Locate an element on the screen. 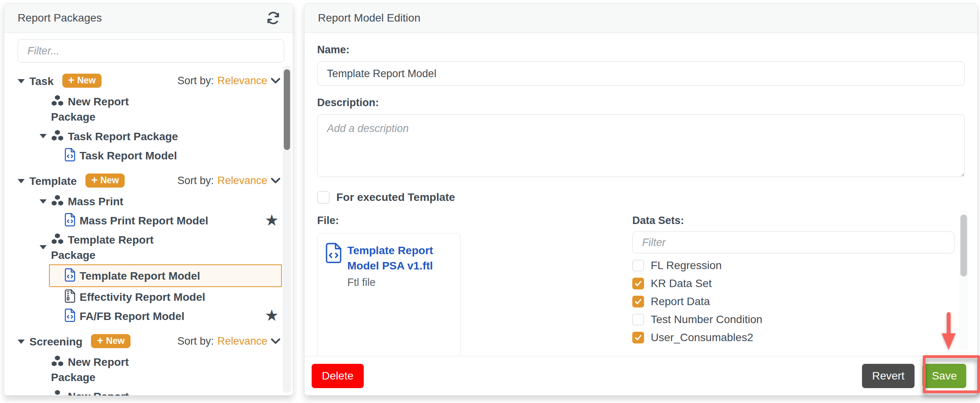  datasets-scrollbar-track is located at coordinates (964, 280).